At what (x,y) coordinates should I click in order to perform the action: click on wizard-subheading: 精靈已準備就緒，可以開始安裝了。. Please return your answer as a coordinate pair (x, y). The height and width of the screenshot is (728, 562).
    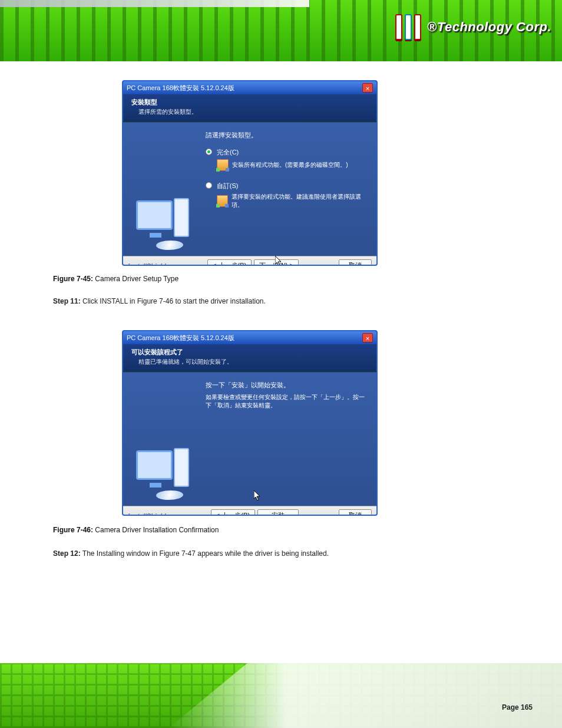
    Looking at the image, I should click on (253, 362).